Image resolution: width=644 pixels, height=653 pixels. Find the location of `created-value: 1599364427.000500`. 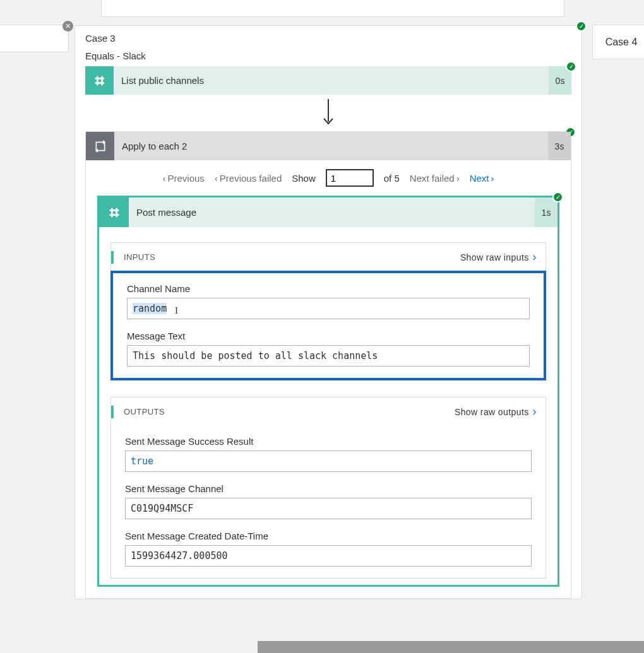

created-value: 1599364427.000500 is located at coordinates (179, 556).